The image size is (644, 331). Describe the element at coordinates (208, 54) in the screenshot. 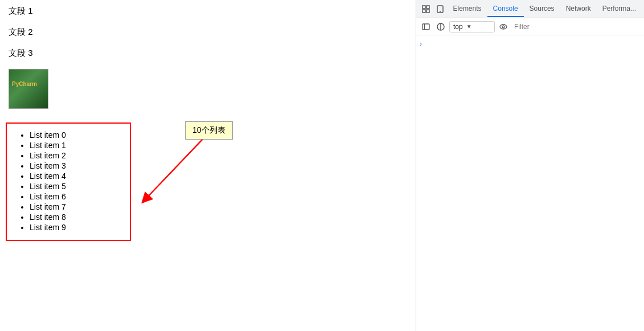

I see `paragraph-3: 文段 3` at that location.